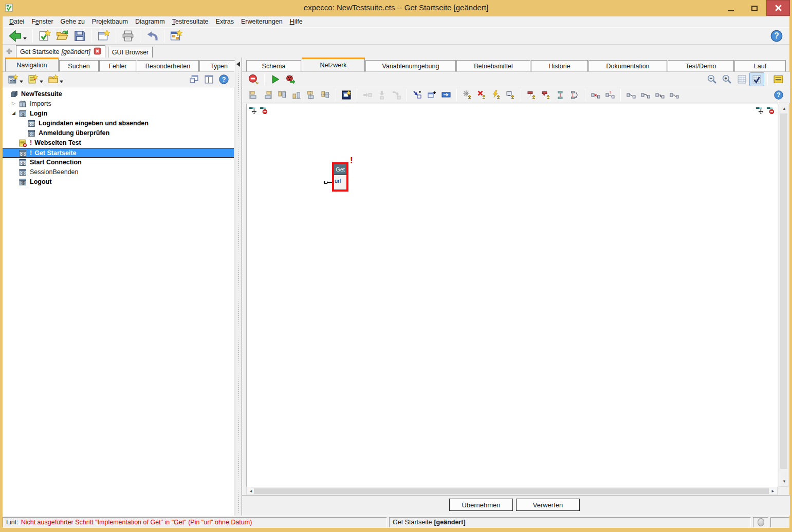  What do you see at coordinates (311, 95) in the screenshot?
I see `center-horizontal-button` at bounding box center [311, 95].